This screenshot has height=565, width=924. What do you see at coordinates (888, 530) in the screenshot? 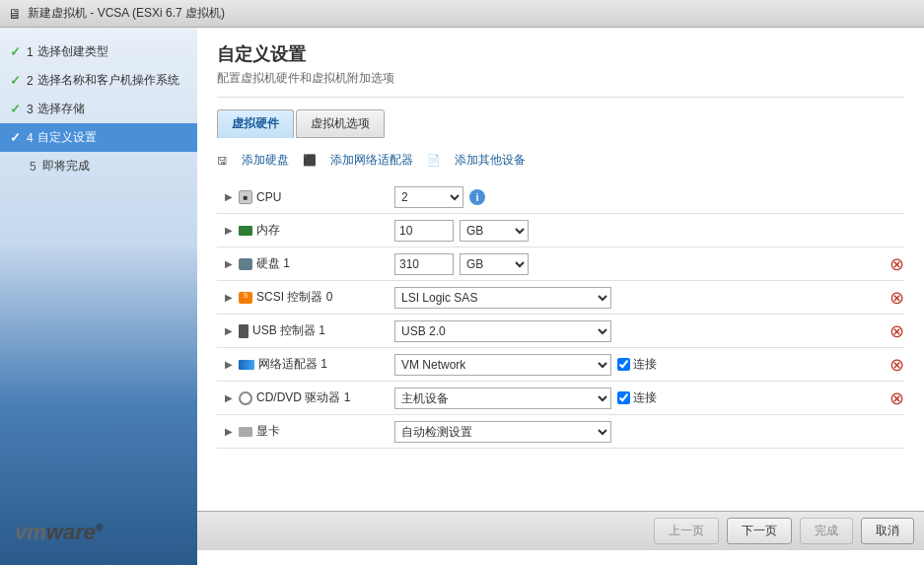
I see `cancel-button: 取消` at bounding box center [888, 530].